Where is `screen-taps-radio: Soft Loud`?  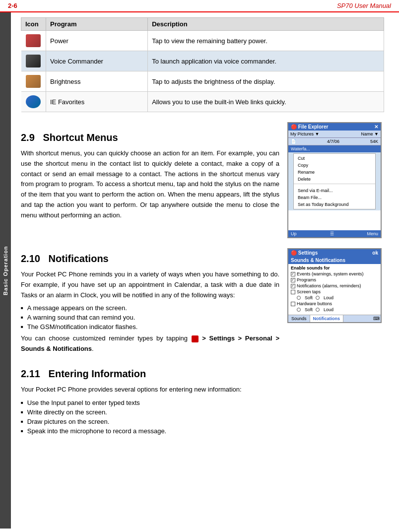 screen-taps-radio: Soft Loud is located at coordinates (337, 298).